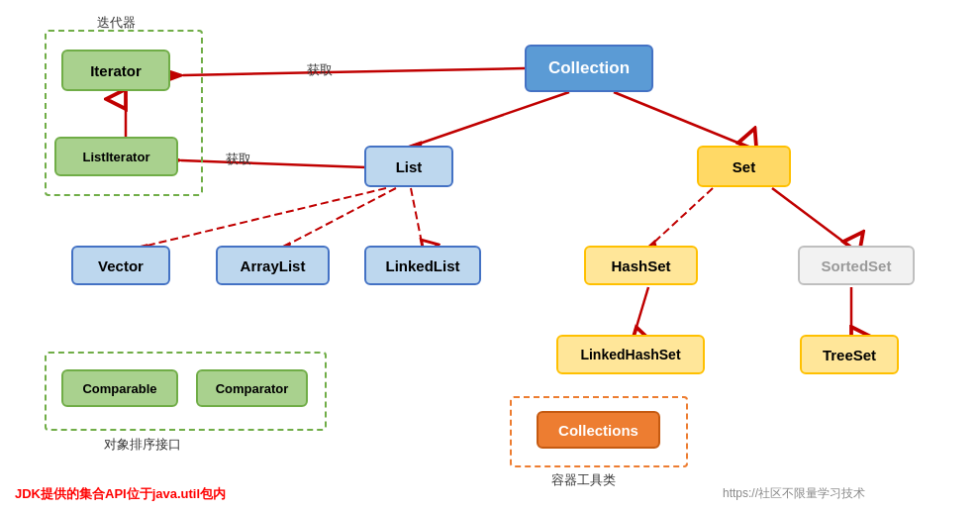 Image resolution: width=980 pixels, height=512 pixels. I want to click on iterator-label: 迭代器, so click(117, 23).